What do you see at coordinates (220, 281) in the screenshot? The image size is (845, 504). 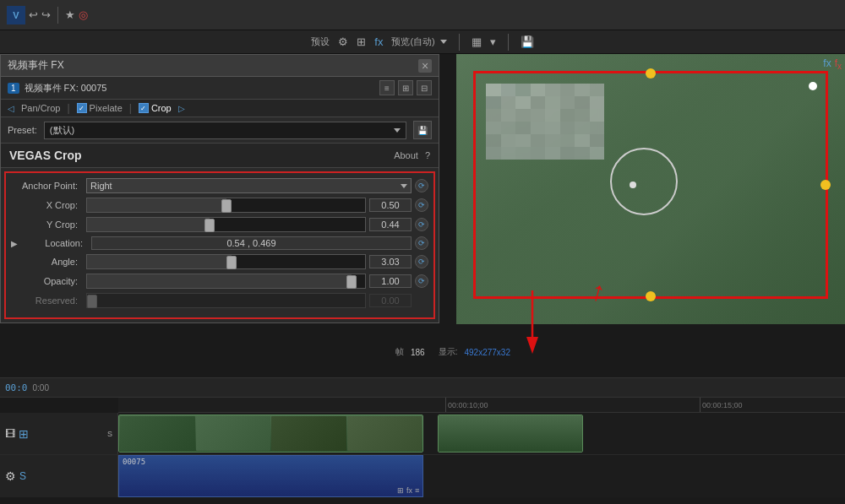 I see `opacity-row: Opacity: ⟳` at bounding box center [220, 281].